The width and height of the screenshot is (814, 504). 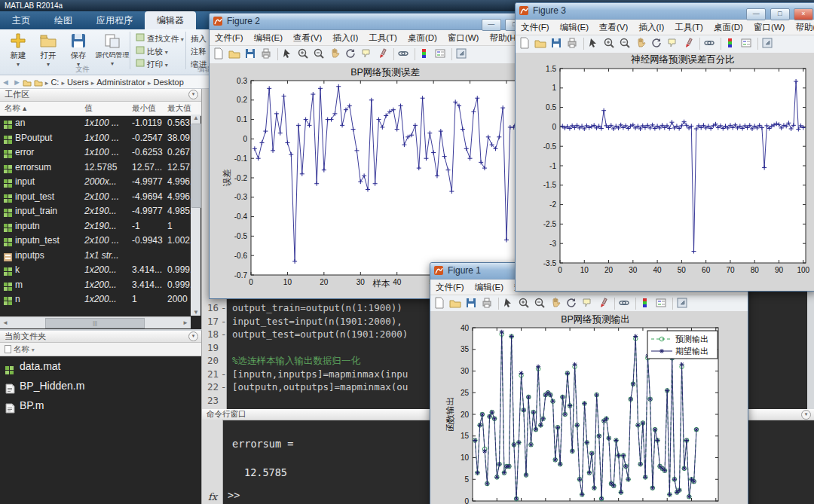 What do you see at coordinates (268, 38) in the screenshot?
I see `menu-item: 编辑(E)` at bounding box center [268, 38].